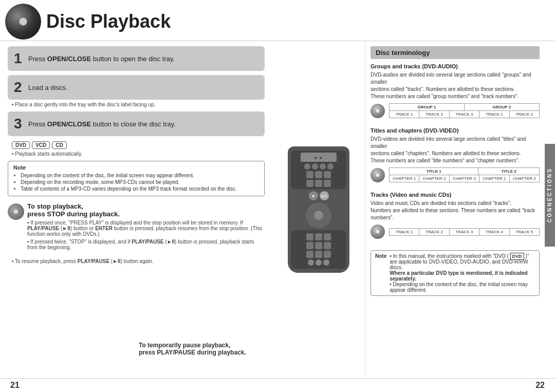 The image size is (555, 392). Describe the element at coordinates (73, 214) in the screenshot. I see `stop-subheading: press STOP during playback.` at that location.